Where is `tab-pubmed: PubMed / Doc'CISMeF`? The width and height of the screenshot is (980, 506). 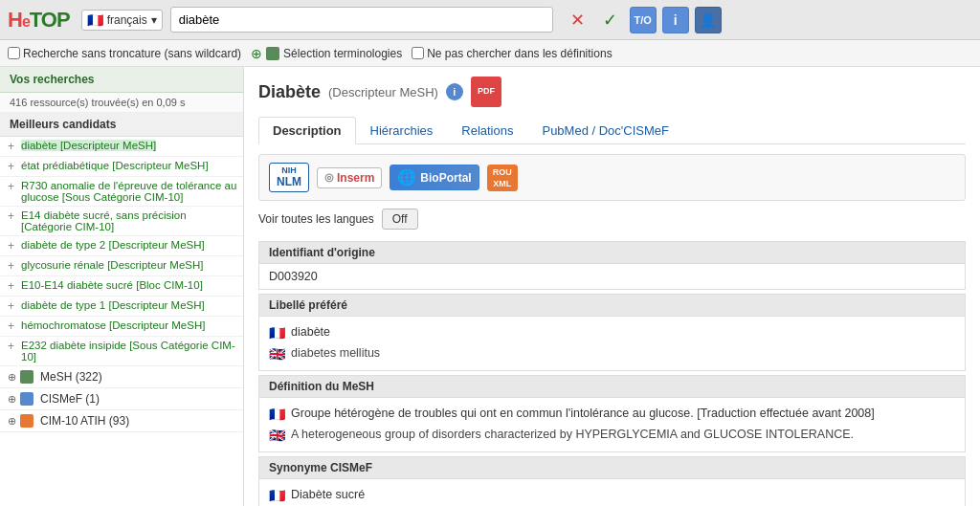
tab-pubmed: PubMed / Doc'CISMeF is located at coordinates (605, 130).